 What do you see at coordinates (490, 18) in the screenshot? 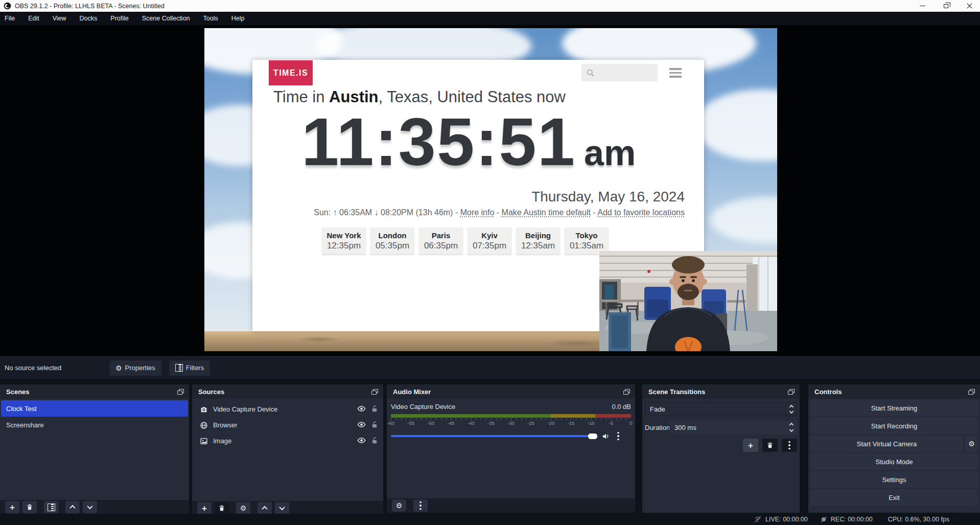
I see `menubar: File Edit View Docks Profile Scene Colle…` at bounding box center [490, 18].